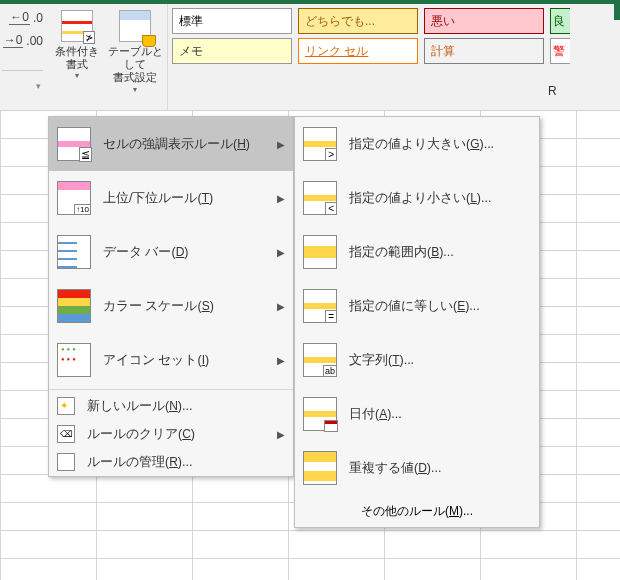 The image size is (620, 580). Describe the element at coordinates (560, 21) in the screenshot. I see `cell-style-good: 良` at that location.